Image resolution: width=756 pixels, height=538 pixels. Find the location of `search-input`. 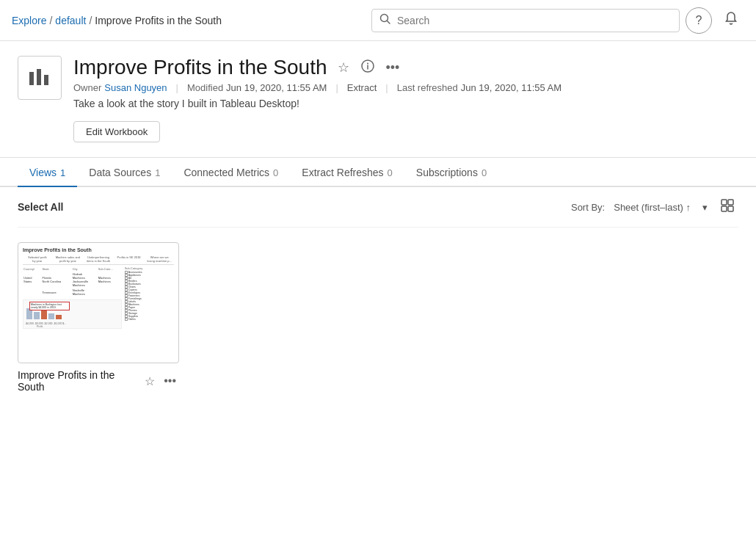

search-input is located at coordinates (534, 21).